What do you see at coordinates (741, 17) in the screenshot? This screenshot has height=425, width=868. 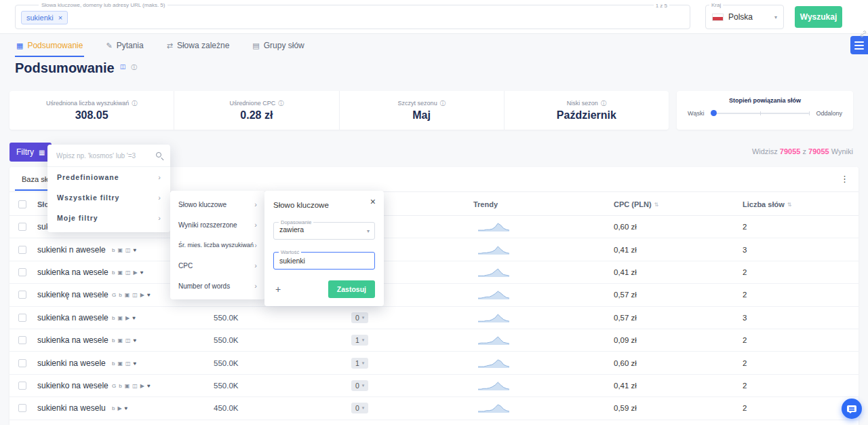 I see `country-value: Polska` at bounding box center [741, 17].